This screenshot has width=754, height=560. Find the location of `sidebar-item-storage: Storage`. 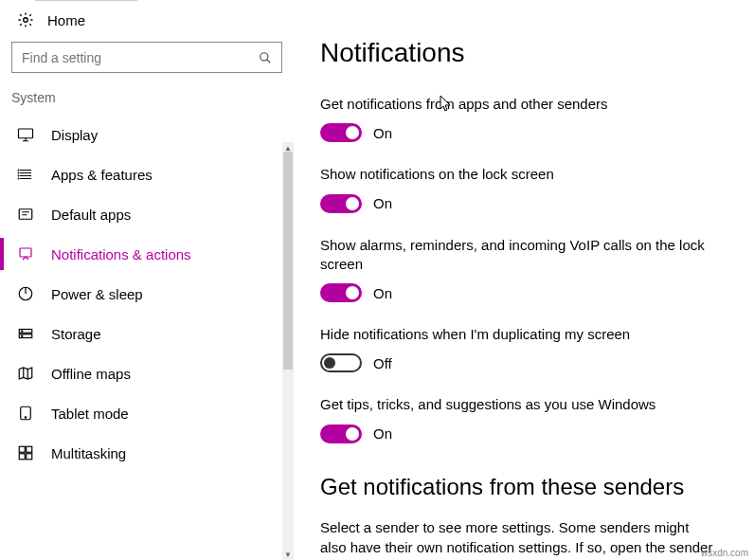

sidebar-item-storage: Storage is located at coordinates (147, 334).